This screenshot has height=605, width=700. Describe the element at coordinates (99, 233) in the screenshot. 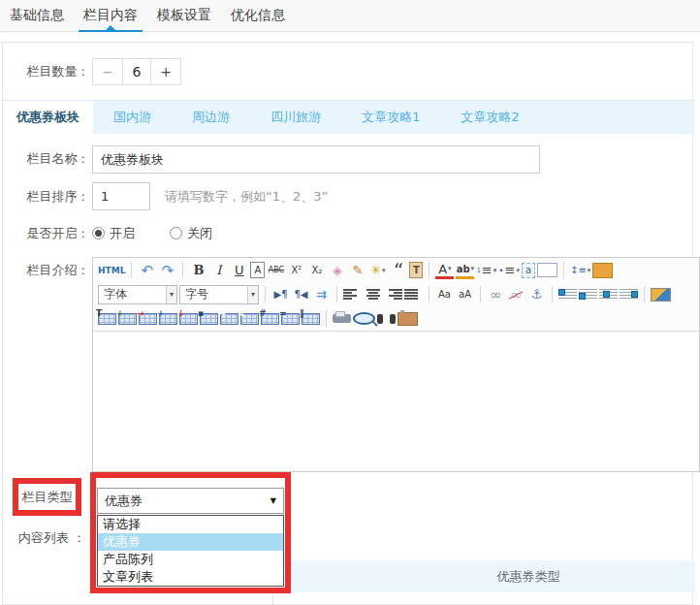

I see `radio-on` at that location.